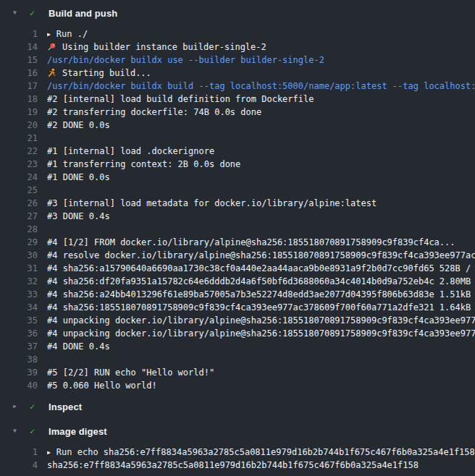 The height and width of the screenshot is (476, 475). I want to click on line-number: 19, so click(19, 112).